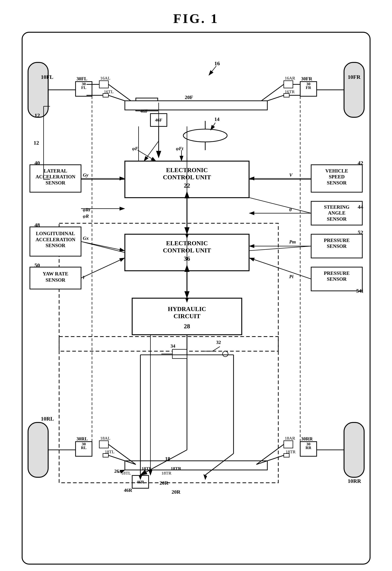 This screenshot has height=571, width=392. I want to click on svg-text: 16AR, so click(290, 78).